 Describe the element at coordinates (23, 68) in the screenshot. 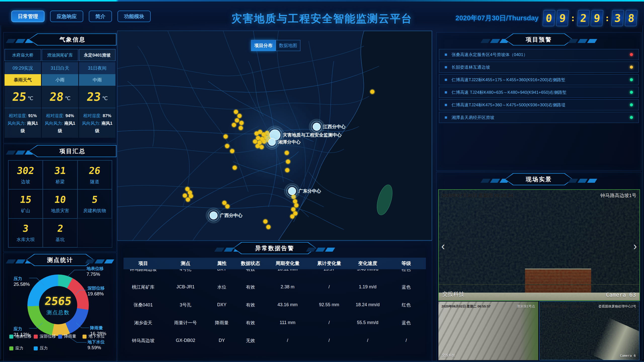

I see `weather-time: 09:29实况` at that location.